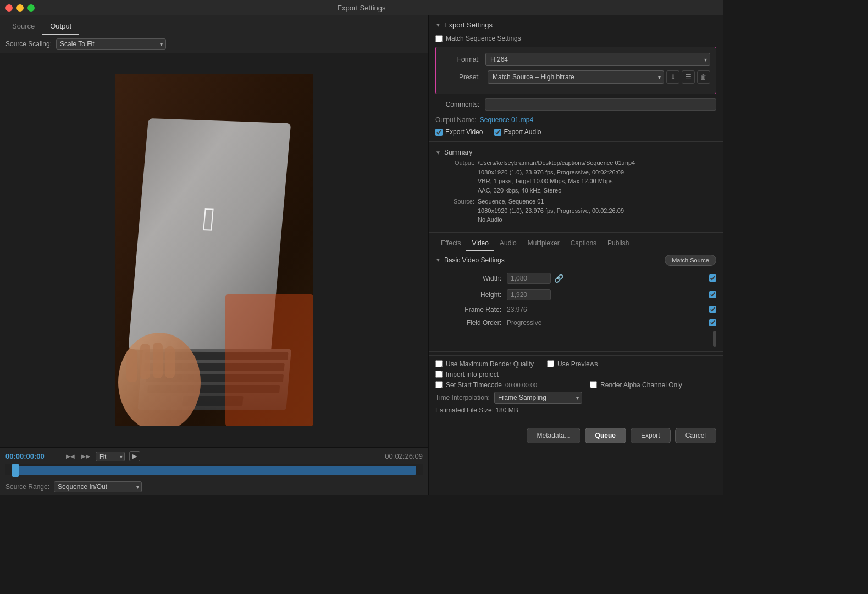 The image size is (868, 594). Describe the element at coordinates (361, 8) in the screenshot. I see `window-title: Export Settings` at that location.